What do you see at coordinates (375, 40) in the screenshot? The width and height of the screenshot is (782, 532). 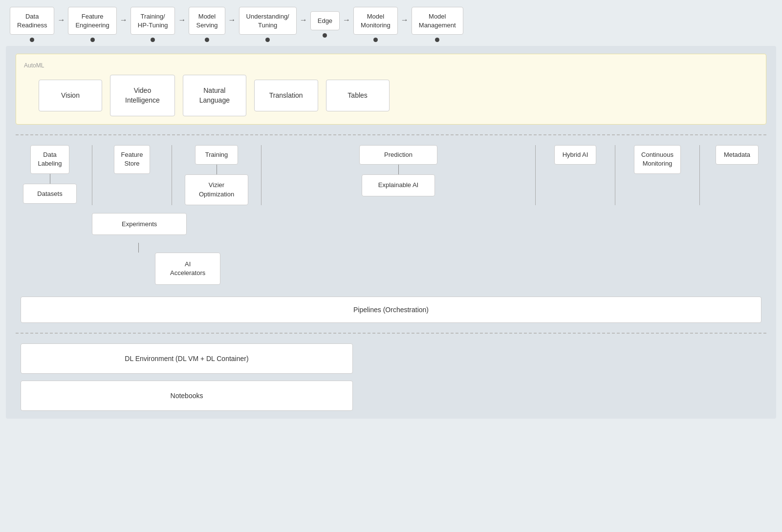 I see `pipeline-dot-model-monitoring` at bounding box center [375, 40].